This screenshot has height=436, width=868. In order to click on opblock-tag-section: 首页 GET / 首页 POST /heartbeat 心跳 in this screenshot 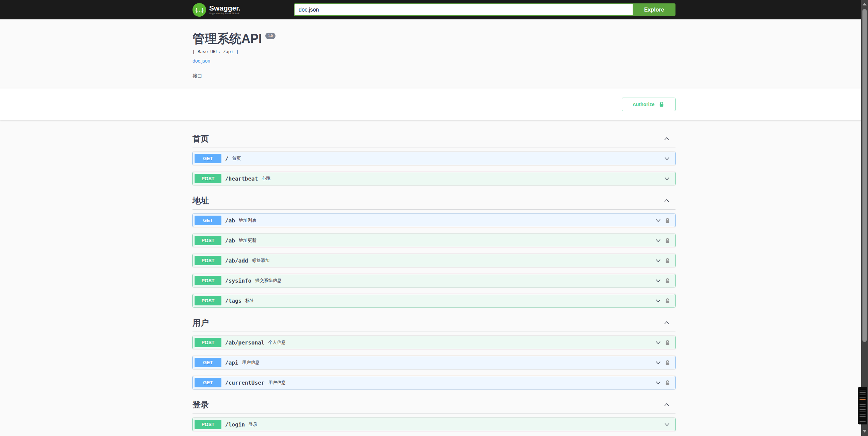, I will do `click(434, 158)`.